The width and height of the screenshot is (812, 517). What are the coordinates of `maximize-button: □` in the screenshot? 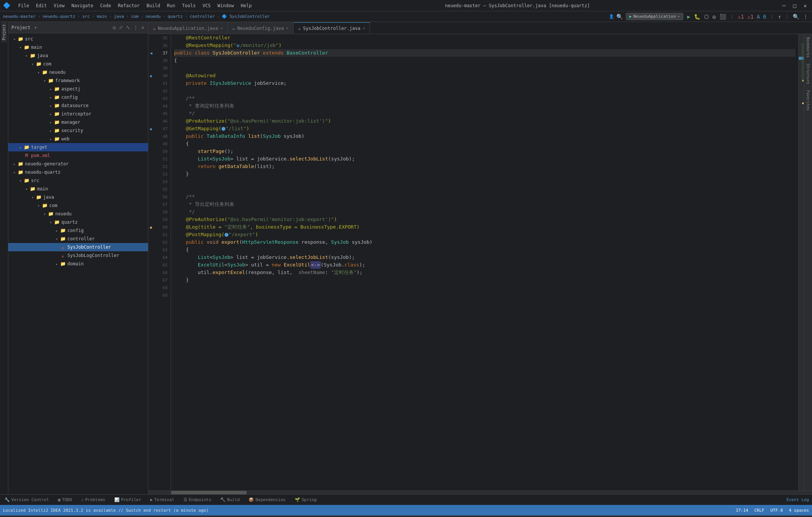 It's located at (795, 6).